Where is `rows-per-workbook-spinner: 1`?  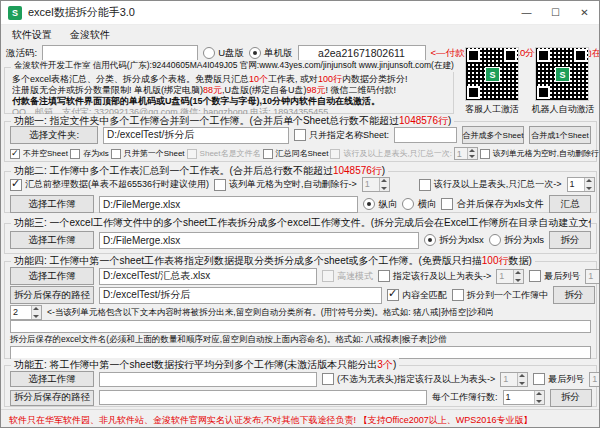 rows-per-workbook-spinner: 1 is located at coordinates (524, 398).